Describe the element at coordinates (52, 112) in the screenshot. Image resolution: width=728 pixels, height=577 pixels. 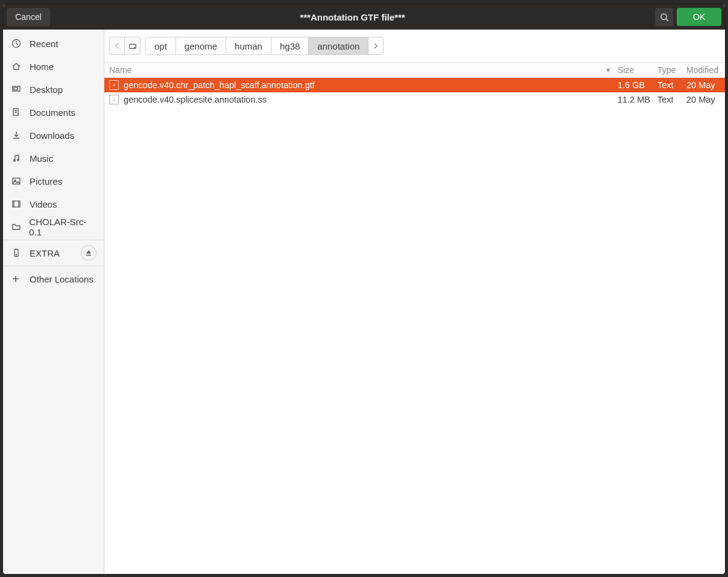
I see `sidebar-item-label: Documents` at that location.